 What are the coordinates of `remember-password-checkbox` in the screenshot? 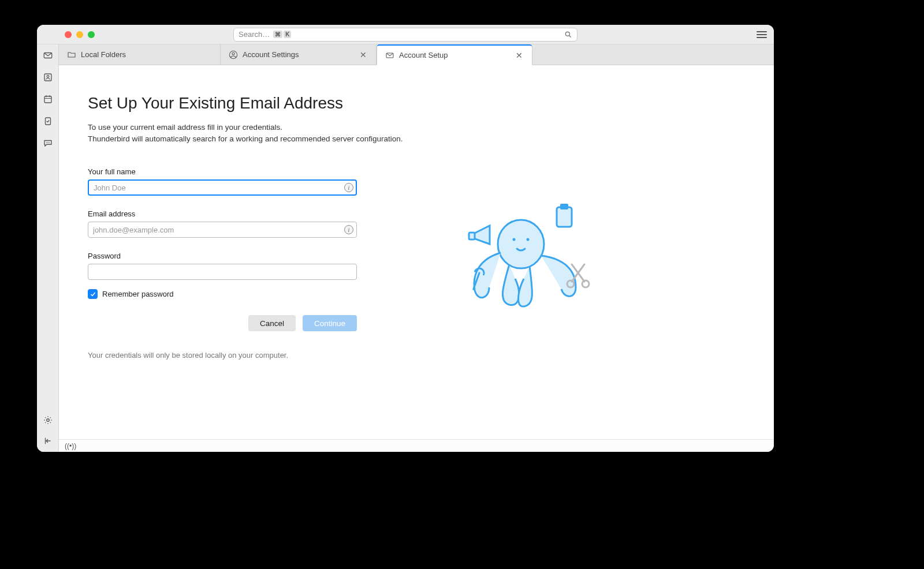 It's located at (92, 294).